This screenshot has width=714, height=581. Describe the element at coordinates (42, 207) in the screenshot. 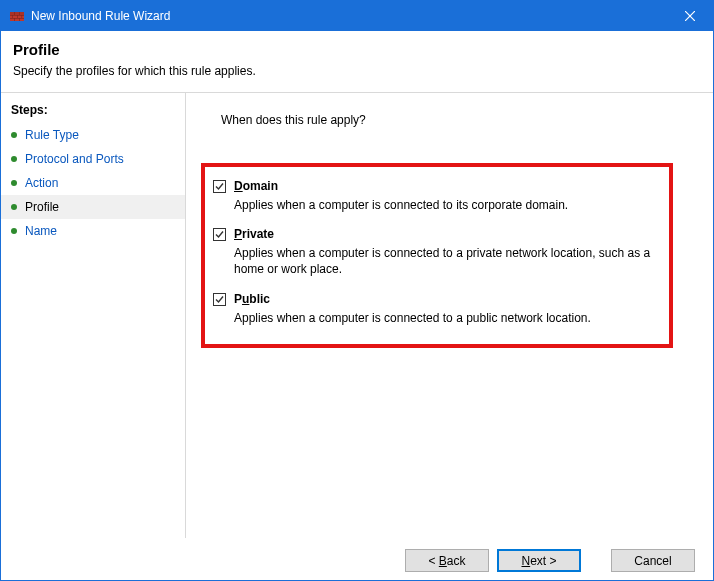

I see `step-label: Profile` at that location.